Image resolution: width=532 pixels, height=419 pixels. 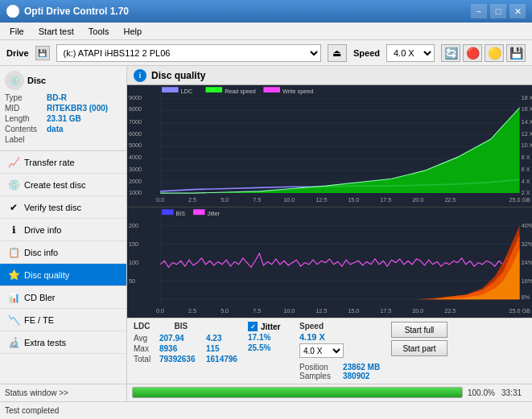 I want to click on drivebar: Drive 💾 (k:) ATAPI iHBS112 2 PL06 ⏏ Spee…, so click(x=266, y=53).